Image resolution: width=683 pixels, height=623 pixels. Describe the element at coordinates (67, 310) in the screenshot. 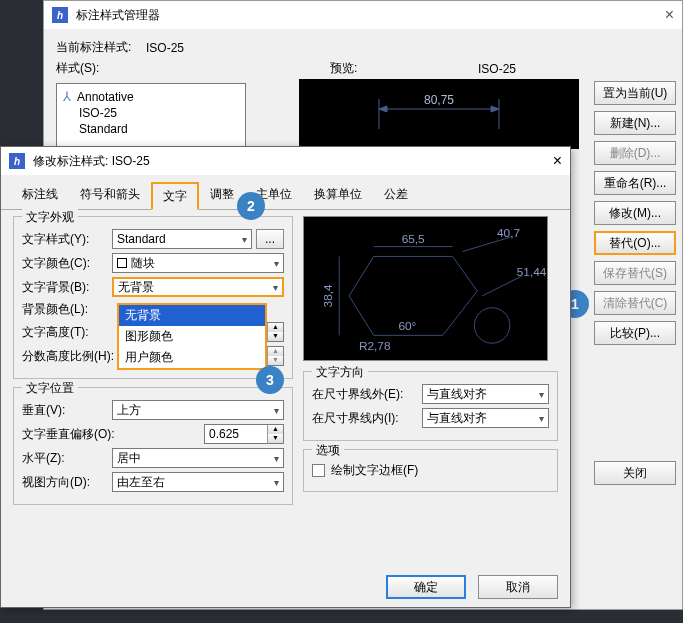

I see `bg-color-label: 背景颜色(L):` at that location.